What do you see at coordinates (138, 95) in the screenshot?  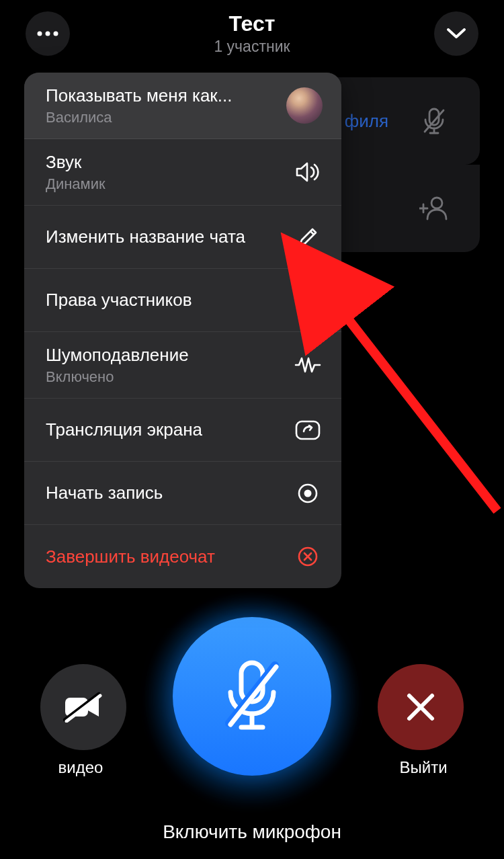 I see `display-as-label: Показывать меня как...` at bounding box center [138, 95].